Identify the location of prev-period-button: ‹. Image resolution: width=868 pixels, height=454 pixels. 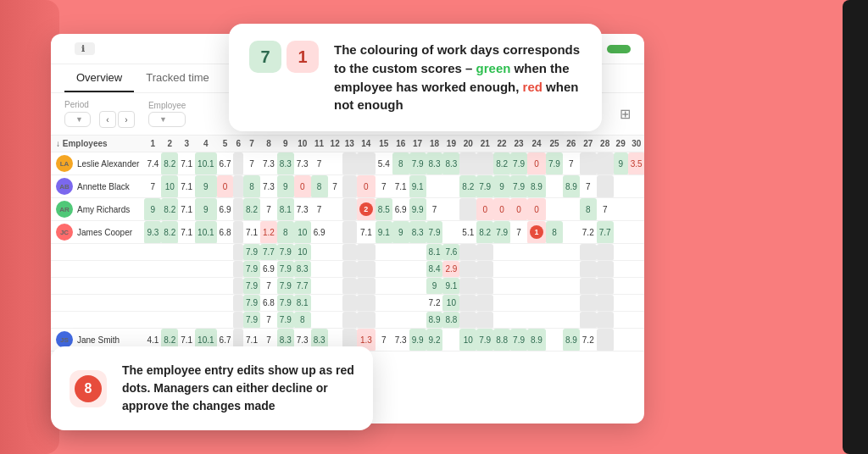
(108, 119).